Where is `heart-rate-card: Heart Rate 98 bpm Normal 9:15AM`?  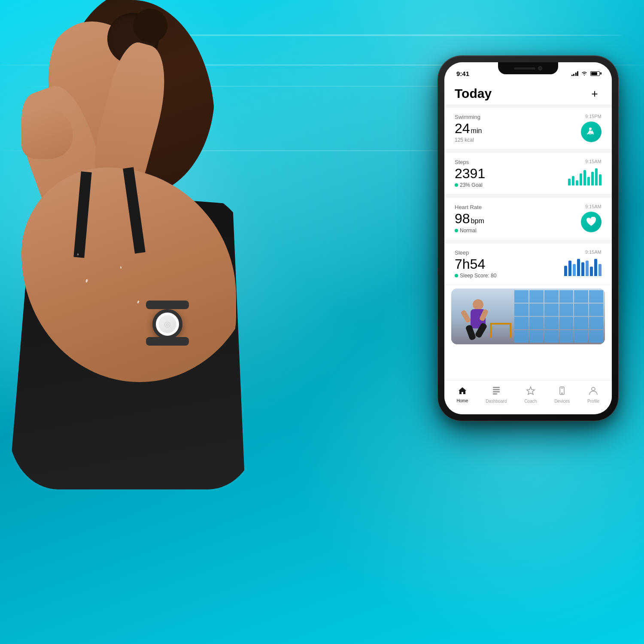
heart-rate-card: Heart Rate 98 bpm Normal 9:15AM is located at coordinates (528, 219).